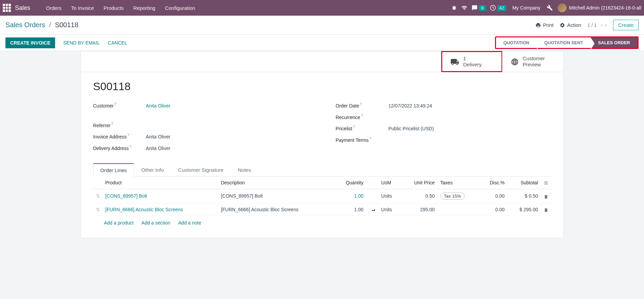 This screenshot has height=299, width=644. What do you see at coordinates (276, 210) in the screenshot?
I see `cell-description: [FURN_6666] Acoustic Bloc Screens` at bounding box center [276, 210].